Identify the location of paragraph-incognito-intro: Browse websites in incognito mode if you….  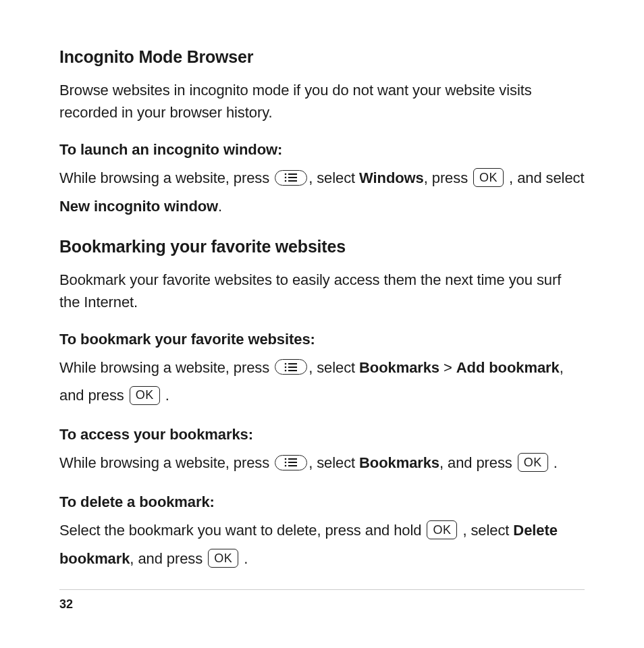
(322, 101).